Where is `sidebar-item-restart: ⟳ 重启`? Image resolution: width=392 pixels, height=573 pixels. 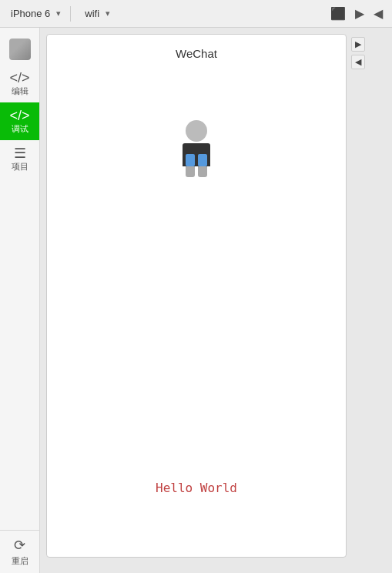 sidebar-item-restart: ⟳ 重启 is located at coordinates (20, 551).